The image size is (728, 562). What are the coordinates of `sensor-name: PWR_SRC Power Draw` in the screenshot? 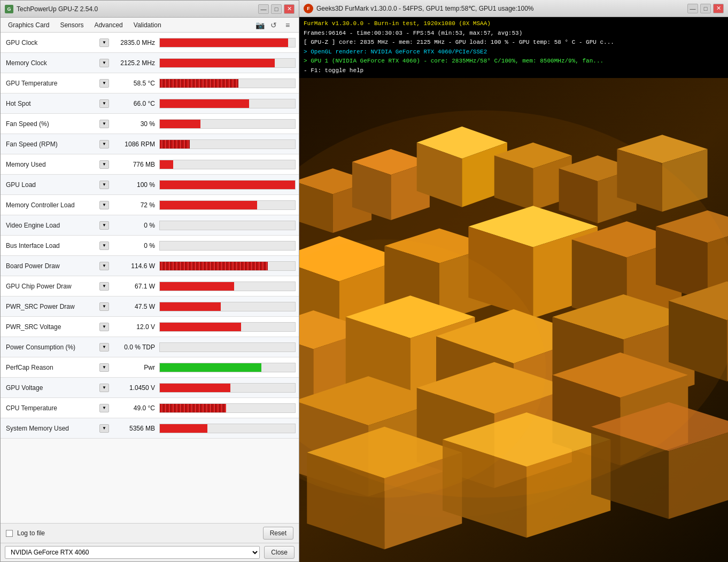 It's located at (50, 307).